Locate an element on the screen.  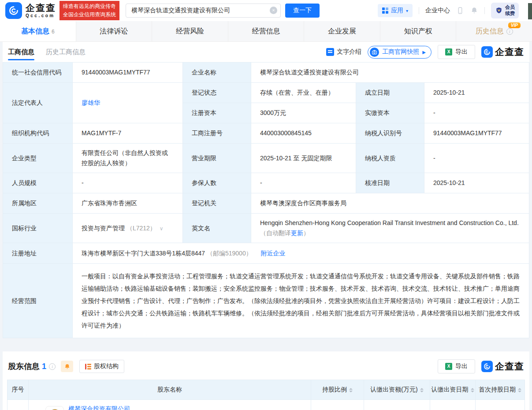
table-header-row: 序号 股东名称 持股比例 认缴出资额(万元) 认缴出资日期 首次持股日期 is located at coordinates (266, 390).